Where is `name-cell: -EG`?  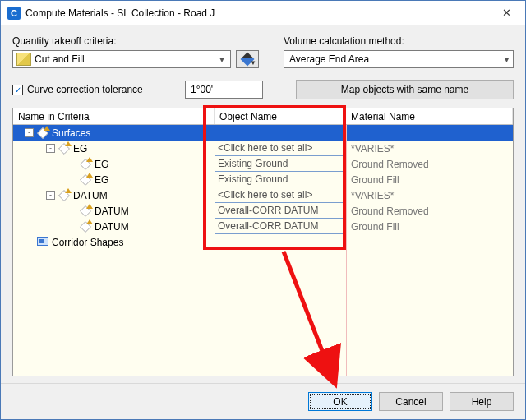
name-cell: -EG is located at coordinates (113, 148).